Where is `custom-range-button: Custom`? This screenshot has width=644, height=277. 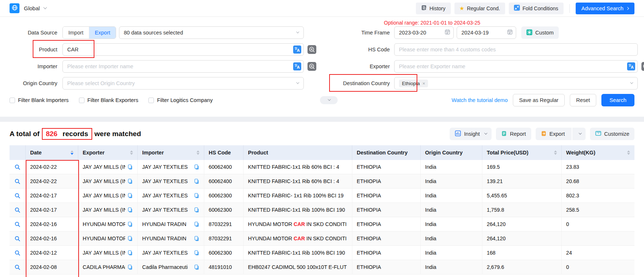
custom-range-button: Custom is located at coordinates (540, 33).